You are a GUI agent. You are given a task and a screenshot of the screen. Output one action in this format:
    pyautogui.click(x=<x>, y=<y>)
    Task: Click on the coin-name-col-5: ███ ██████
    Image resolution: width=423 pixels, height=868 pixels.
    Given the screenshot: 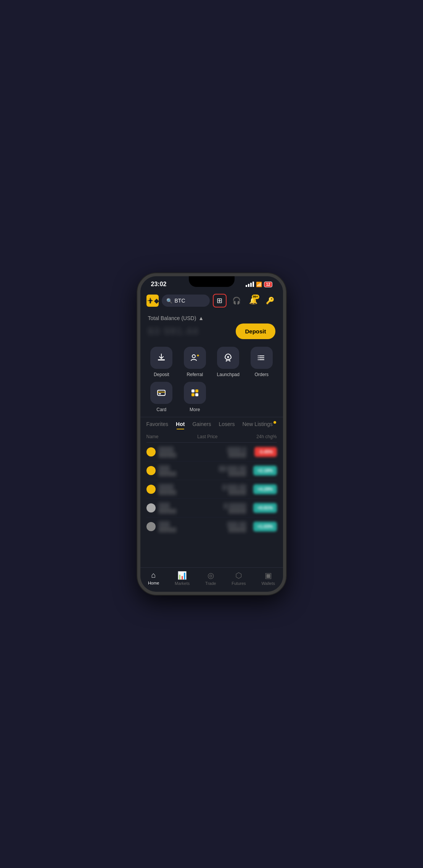 What is the action you would take?
    pyautogui.click(x=178, y=527)
    